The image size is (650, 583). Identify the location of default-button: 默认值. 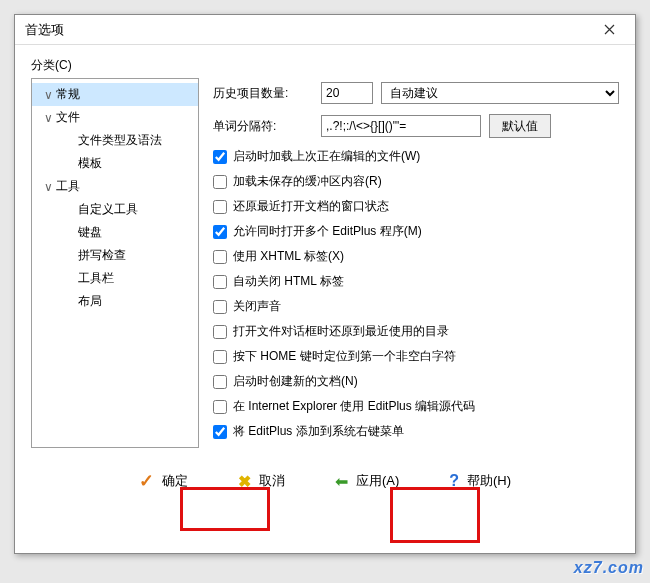
(520, 126).